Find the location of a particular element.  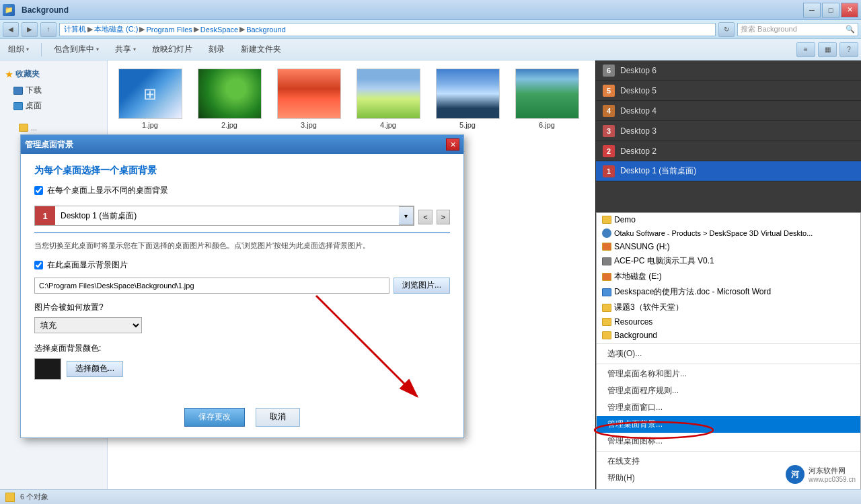

checkbox1-label: 在每个桌面上显示不同的桌面背景 is located at coordinates (108, 191).